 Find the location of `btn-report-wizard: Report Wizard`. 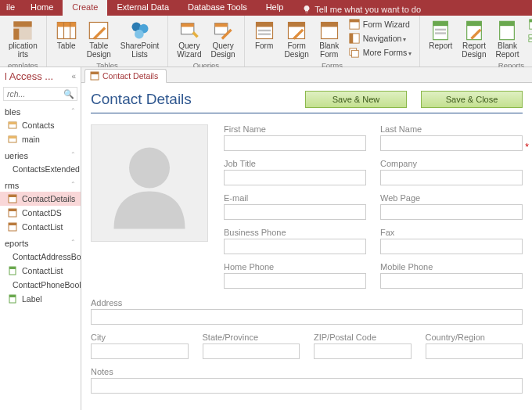

btn-report-wizard: Report Wizard is located at coordinates (529, 24).